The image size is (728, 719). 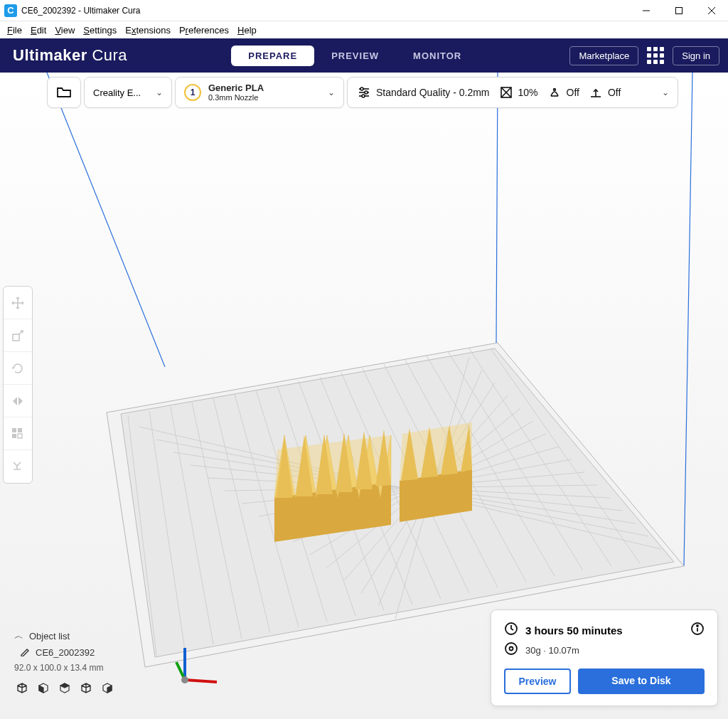 I want to click on app-logo: Ultimaker Cura, so click(x=70, y=55).